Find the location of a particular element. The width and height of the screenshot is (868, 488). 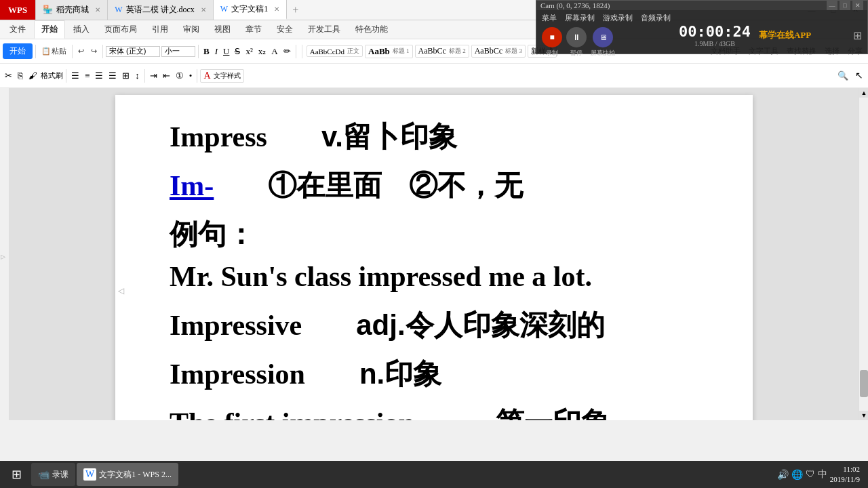

phrase-first-impression: The first impression is located at coordinates (292, 411).